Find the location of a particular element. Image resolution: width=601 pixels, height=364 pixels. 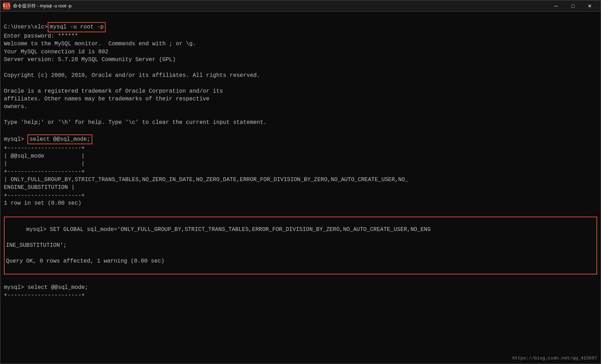

set-command-line-1: mysql> SET GLOBAL sql_mode='ONLY_FULL_GR… is located at coordinates (229, 230).